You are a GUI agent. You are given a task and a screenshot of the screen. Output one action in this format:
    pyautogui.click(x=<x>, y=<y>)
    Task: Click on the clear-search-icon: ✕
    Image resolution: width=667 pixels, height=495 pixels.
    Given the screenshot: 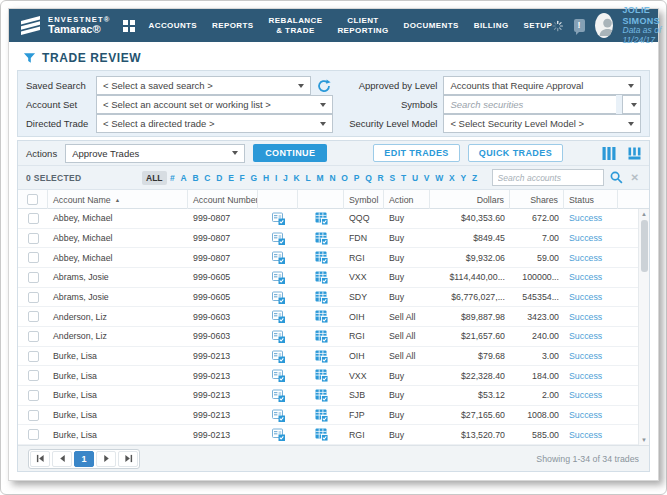 What is the action you would take?
    pyautogui.click(x=635, y=178)
    